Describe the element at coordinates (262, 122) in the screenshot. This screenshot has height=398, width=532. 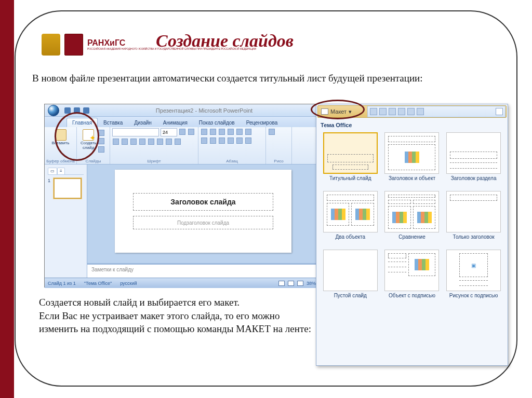
I see `tab-review: Рецензирова` at that location.